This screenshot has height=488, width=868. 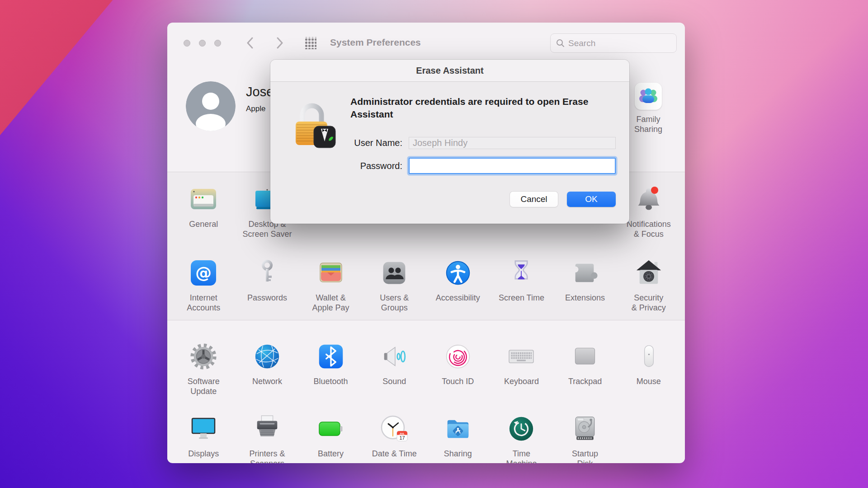 What do you see at coordinates (336, 143) in the screenshot?
I see `username-label: User Name:` at bounding box center [336, 143].